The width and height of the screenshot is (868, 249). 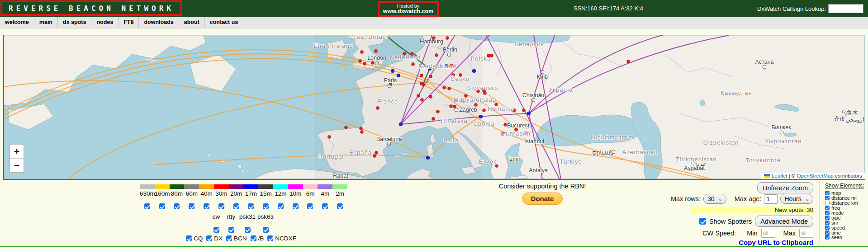 What do you see at coordinates (310, 206) in the screenshot?
I see `band-checkbox-6m` at bounding box center [310, 206].